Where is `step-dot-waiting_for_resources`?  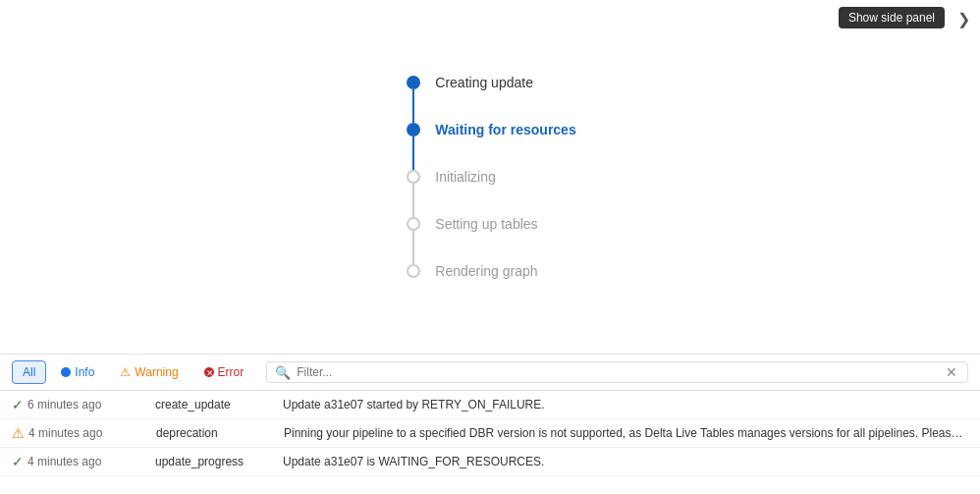
step-dot-waiting_for_resources is located at coordinates (413, 130).